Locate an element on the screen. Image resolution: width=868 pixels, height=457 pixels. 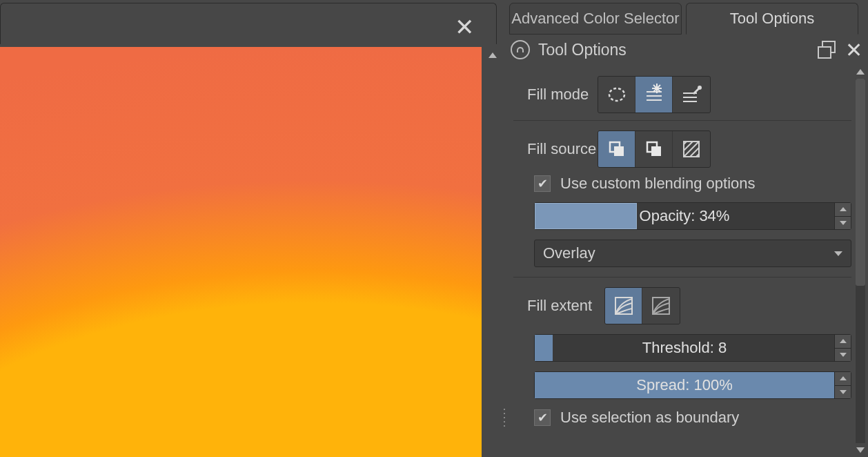
scrollbar-arrow-down-icon is located at coordinates (860, 450).